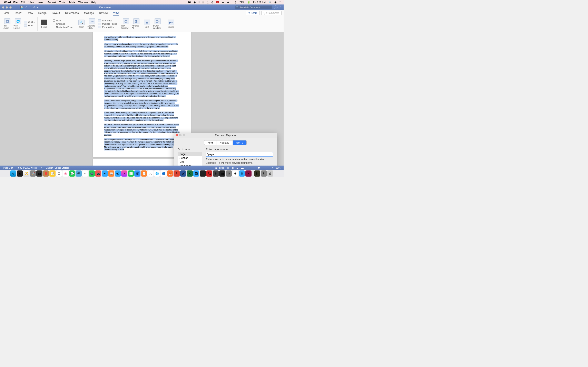 The image size is (588, 367). What do you see at coordinates (190, 2) in the screenshot?
I see `skype-icon: 🅢` at bounding box center [190, 2].